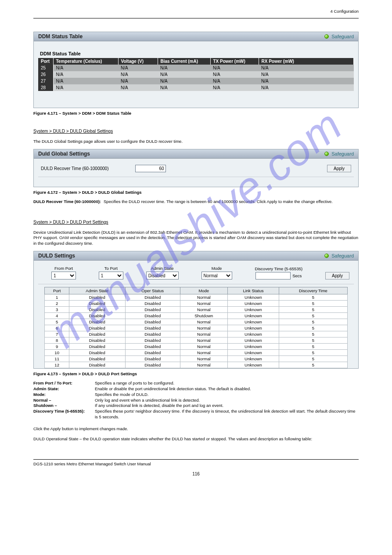 Image resolution: width=392 pixels, height=555 pixels. Describe the element at coordinates (227, 414) in the screenshot. I see `field-desc: Specifies these ports' neighbor discover…` at that location.